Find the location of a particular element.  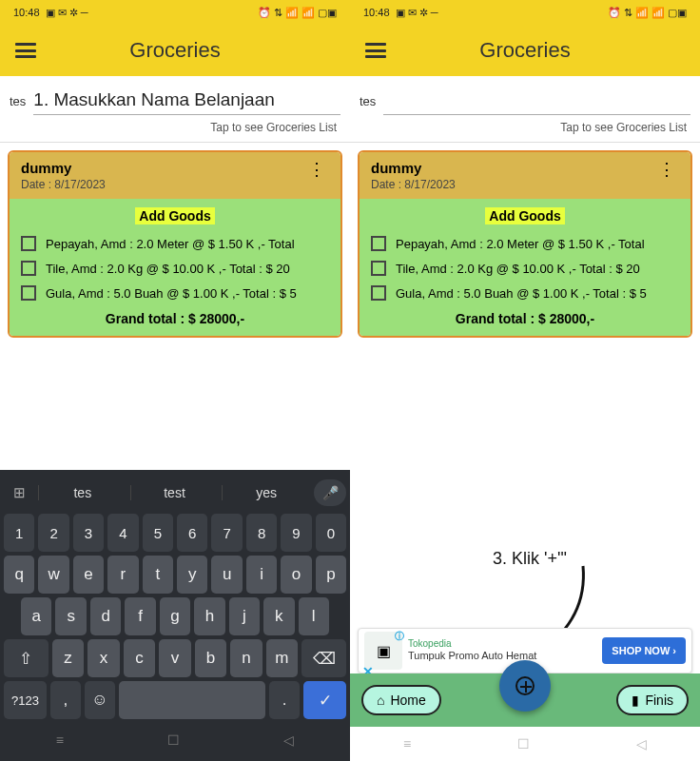

emoji-key: ☺ is located at coordinates (100, 700).